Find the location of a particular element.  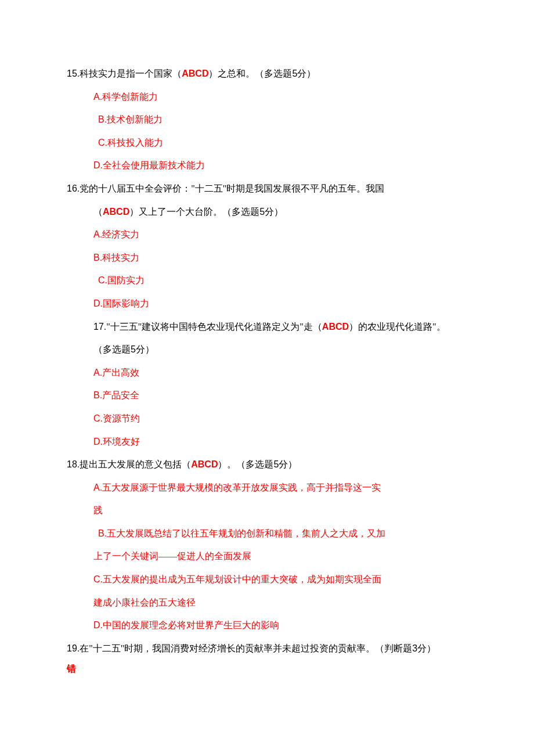

question-16: 16.党的十八届五中全会评价："十二五"时期是我国发展很不平凡的五年。我国 （A… is located at coordinates (267, 246).